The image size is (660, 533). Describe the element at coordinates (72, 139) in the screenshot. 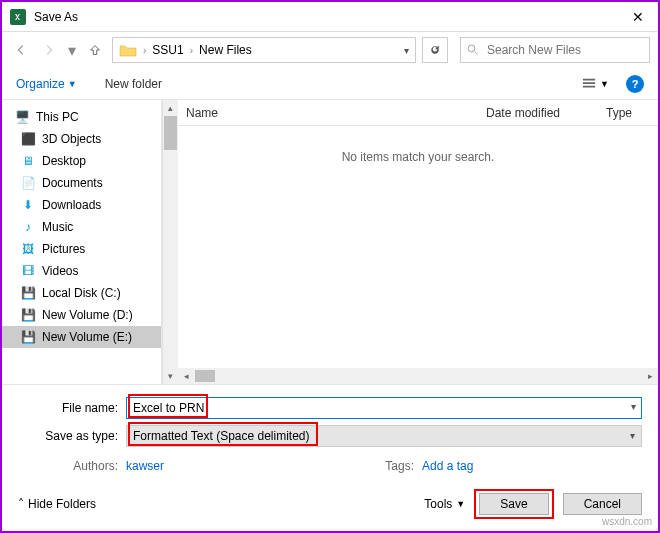

I see `tree-label: 3D Objects` at that location.